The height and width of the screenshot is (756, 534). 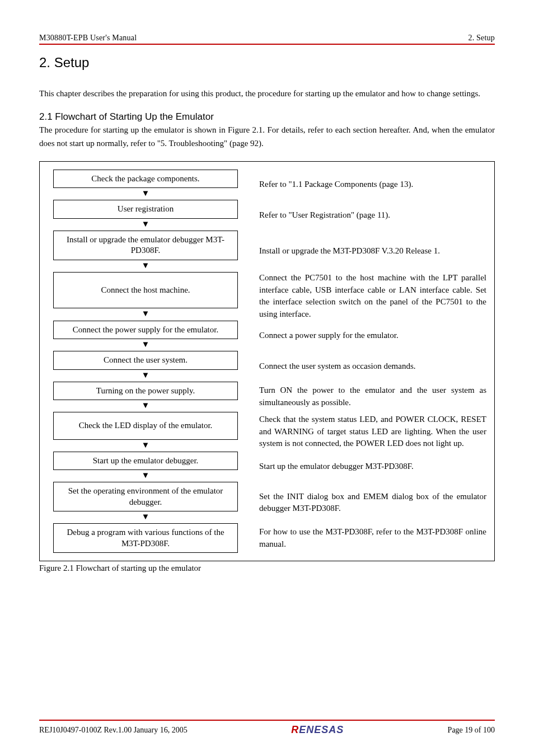 I want to click on flow-step-box: Check the package components., so click(x=146, y=179).